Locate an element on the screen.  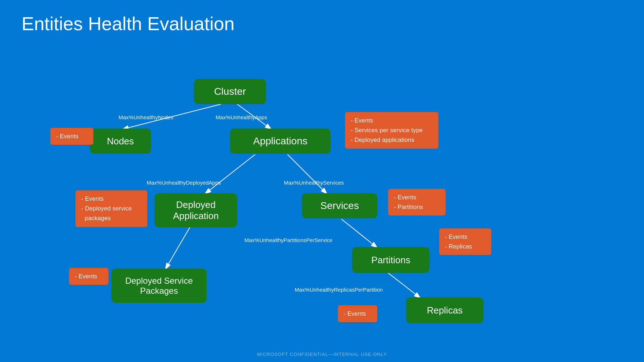
deployed-application-node: DeployedApplication is located at coordinates (196, 210).